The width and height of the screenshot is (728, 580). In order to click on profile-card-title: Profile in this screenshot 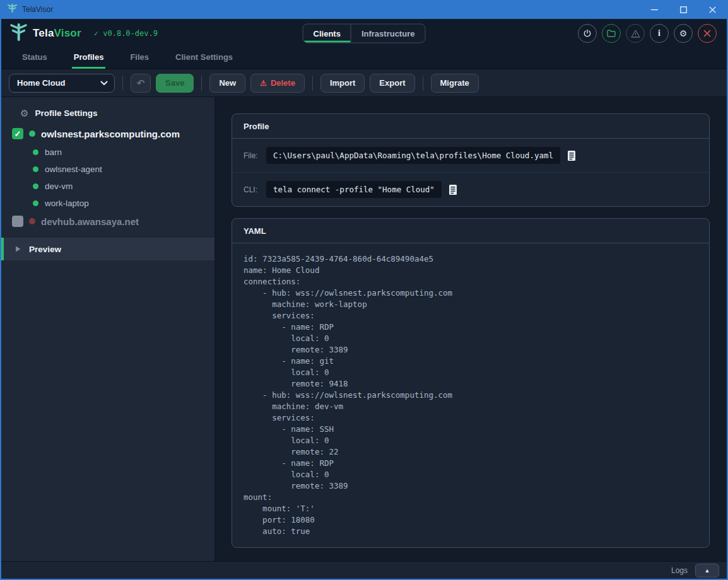, I will do `click(471, 126)`.